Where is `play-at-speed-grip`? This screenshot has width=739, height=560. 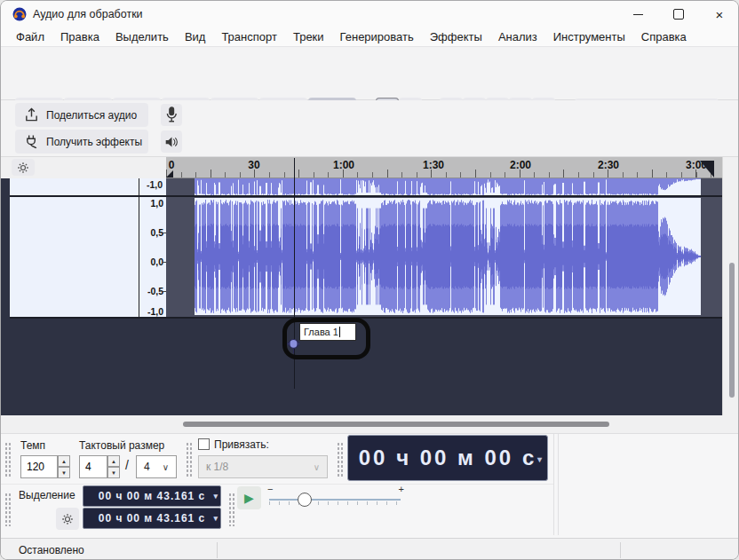
play-at-speed-grip is located at coordinates (231, 509).